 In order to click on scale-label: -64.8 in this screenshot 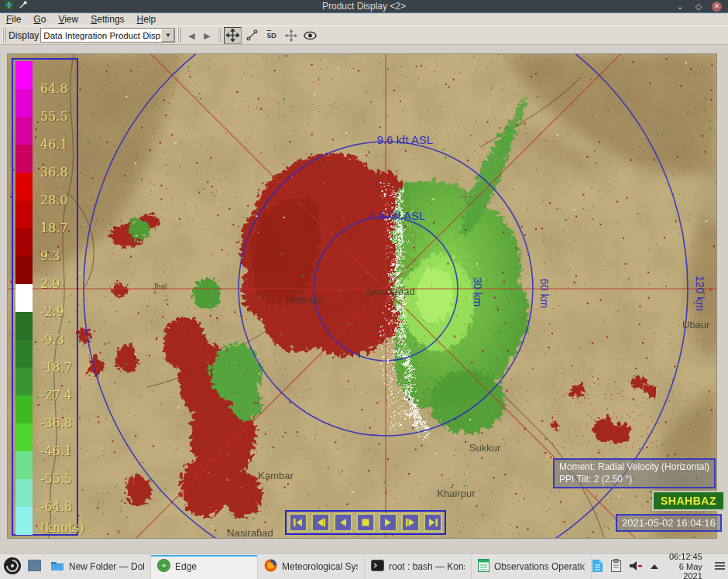, I will do `click(60, 506)`.